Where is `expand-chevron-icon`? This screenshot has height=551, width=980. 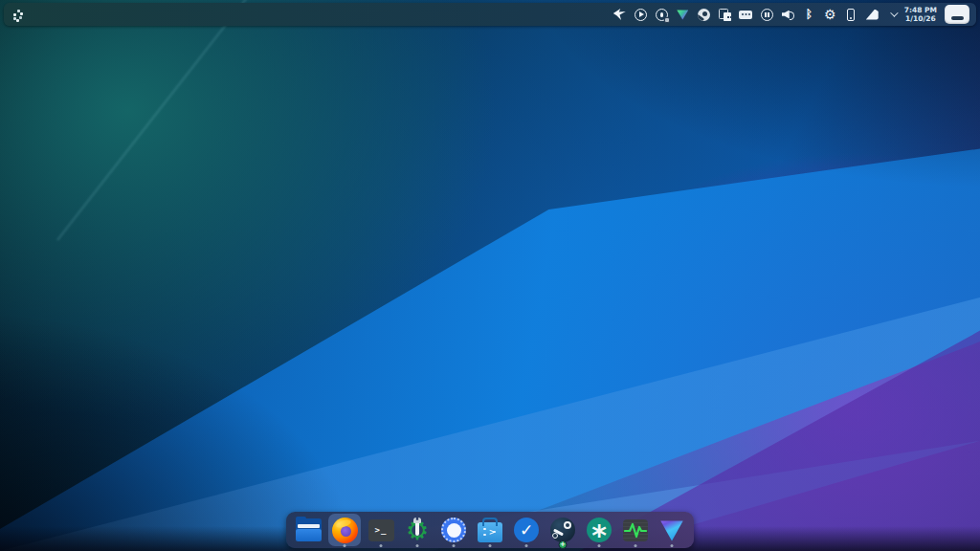
expand-chevron-icon is located at coordinates (894, 14).